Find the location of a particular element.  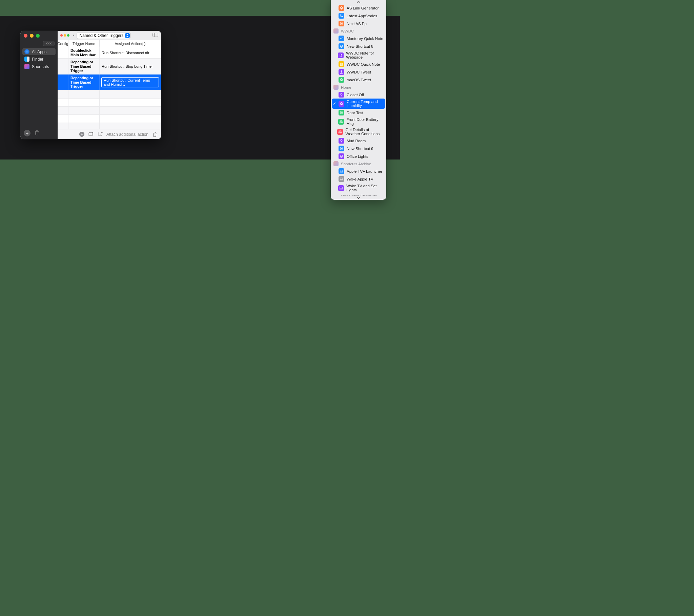

zoom-window-button is located at coordinates (38, 36).